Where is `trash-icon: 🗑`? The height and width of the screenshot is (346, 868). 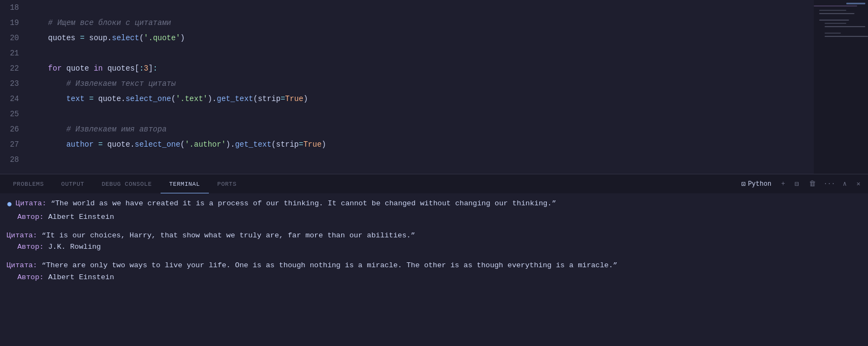 trash-icon: 🗑 is located at coordinates (813, 184).